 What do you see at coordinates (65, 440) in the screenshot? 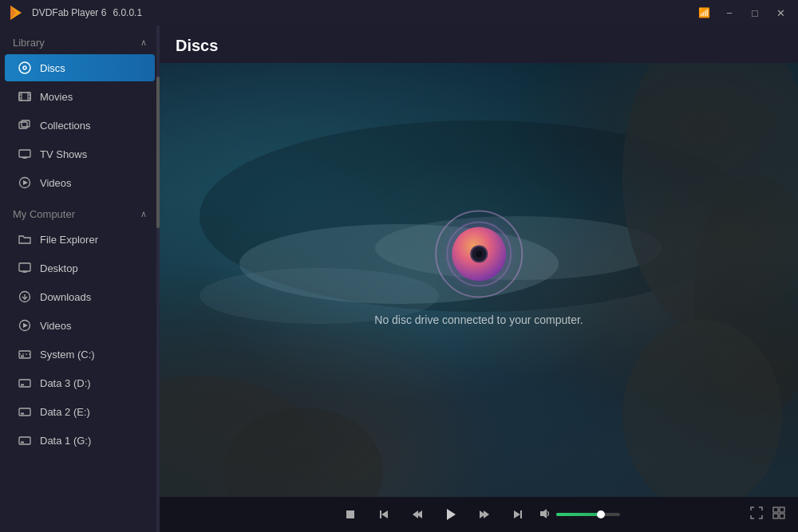
I see `sidebar-item-data1-g-label: Data 1 (G:)` at bounding box center [65, 440].